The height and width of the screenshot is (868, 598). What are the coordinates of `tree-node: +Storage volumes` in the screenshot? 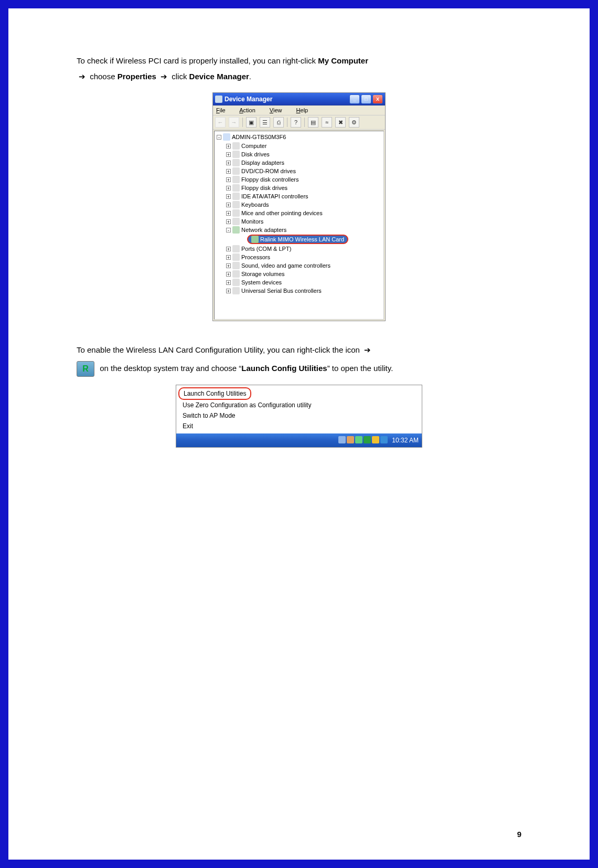 It's located at (304, 274).